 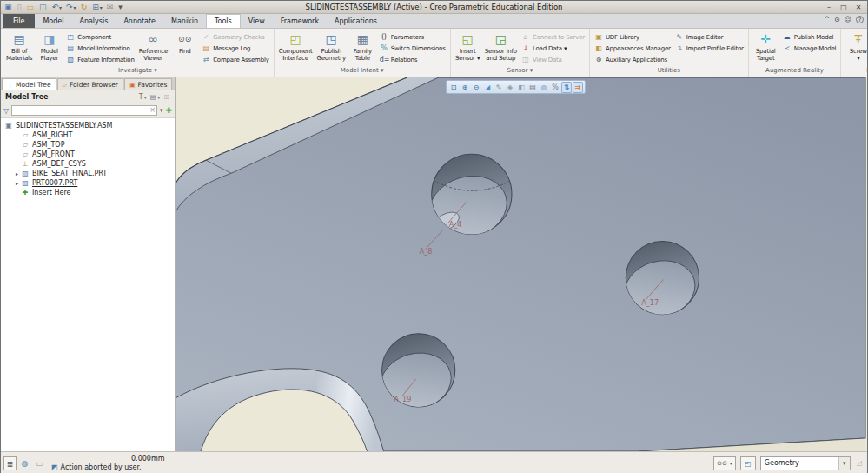 I want to click on ribbon-tab: Analysis, so click(x=94, y=21).